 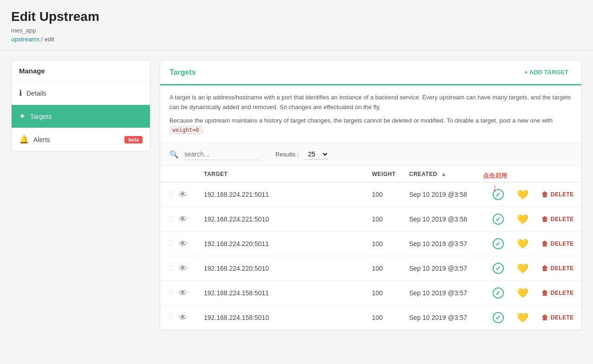 What do you see at coordinates (317, 154) in the screenshot?
I see `results-select: 25 50 100` at bounding box center [317, 154].